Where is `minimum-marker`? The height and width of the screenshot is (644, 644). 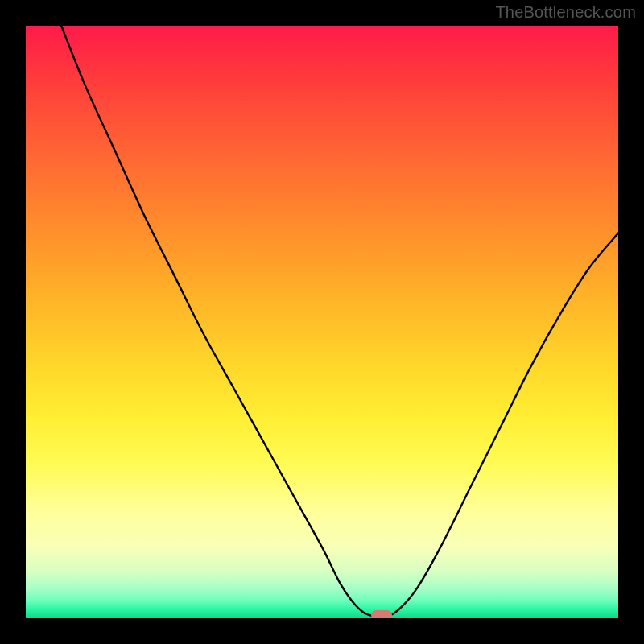 minimum-marker is located at coordinates (382, 614).